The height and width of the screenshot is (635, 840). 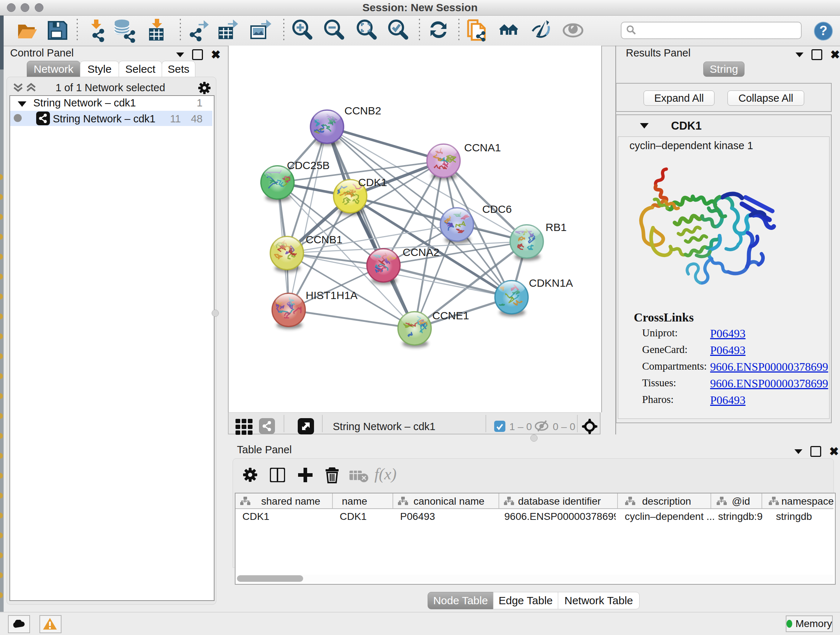 What do you see at coordinates (482, 147) in the screenshot?
I see `svg-text: CCNA1` at bounding box center [482, 147].